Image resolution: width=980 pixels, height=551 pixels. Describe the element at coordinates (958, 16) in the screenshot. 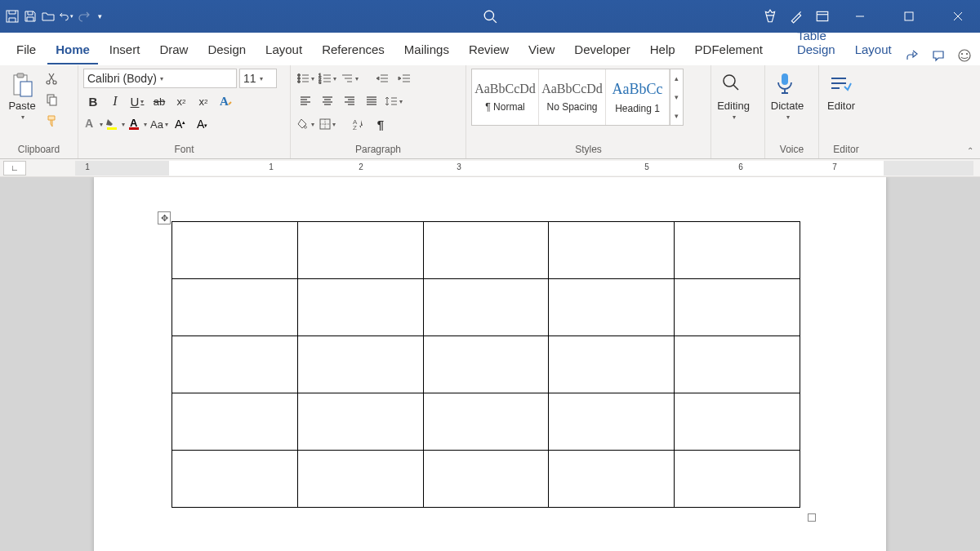

I see `close-button` at that location.